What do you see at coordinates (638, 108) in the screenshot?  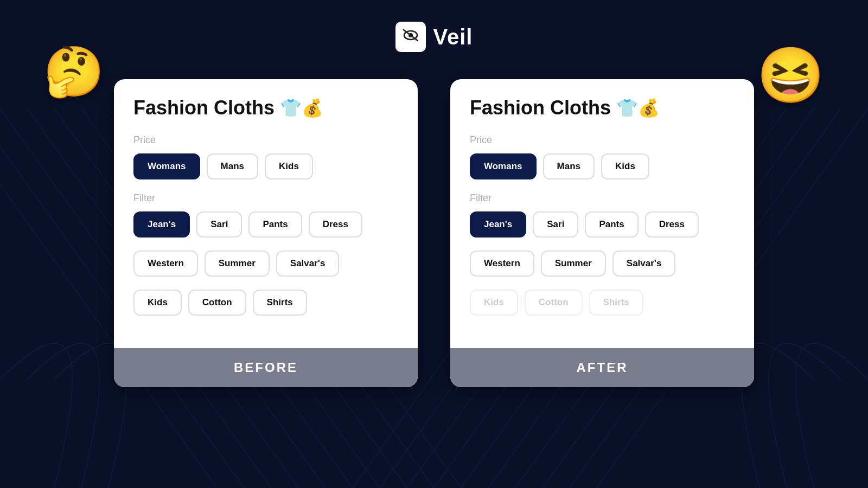 I see `after-title-emoji: 👕💰` at bounding box center [638, 108].